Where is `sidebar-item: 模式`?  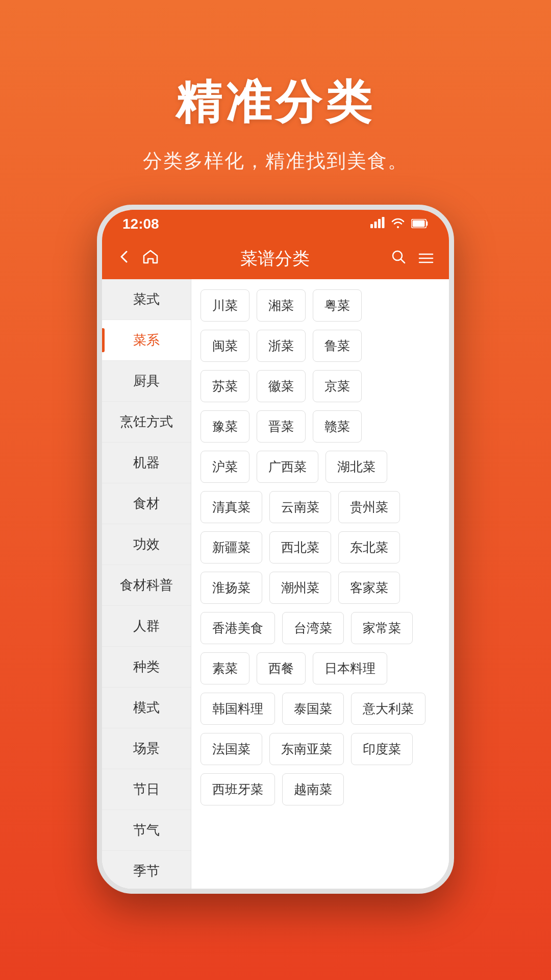 sidebar-item: 模式 is located at coordinates (146, 708).